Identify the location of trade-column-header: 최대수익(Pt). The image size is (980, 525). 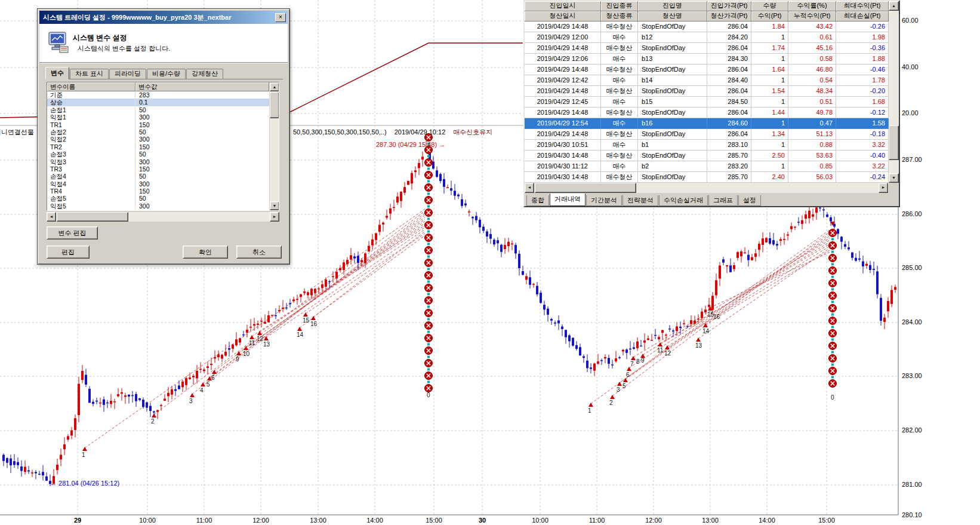
(862, 6).